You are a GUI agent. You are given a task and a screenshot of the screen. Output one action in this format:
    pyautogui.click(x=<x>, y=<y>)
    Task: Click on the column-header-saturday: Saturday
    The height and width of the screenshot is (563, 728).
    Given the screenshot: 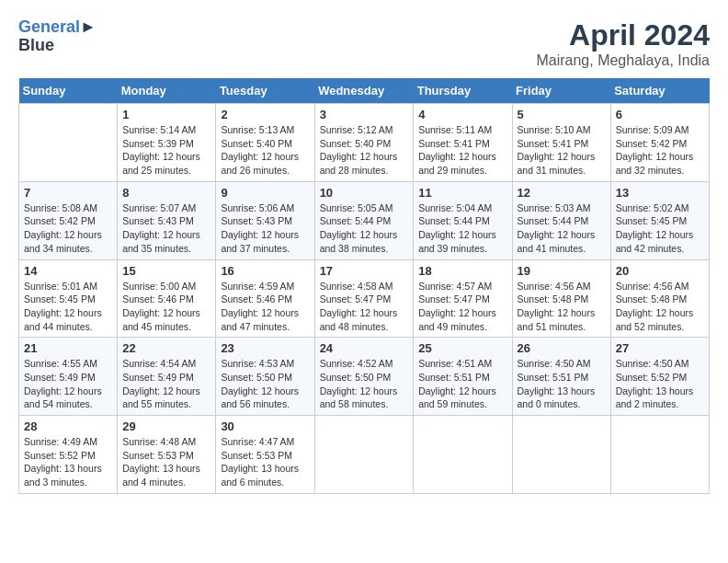 What is the action you would take?
    pyautogui.click(x=660, y=91)
    